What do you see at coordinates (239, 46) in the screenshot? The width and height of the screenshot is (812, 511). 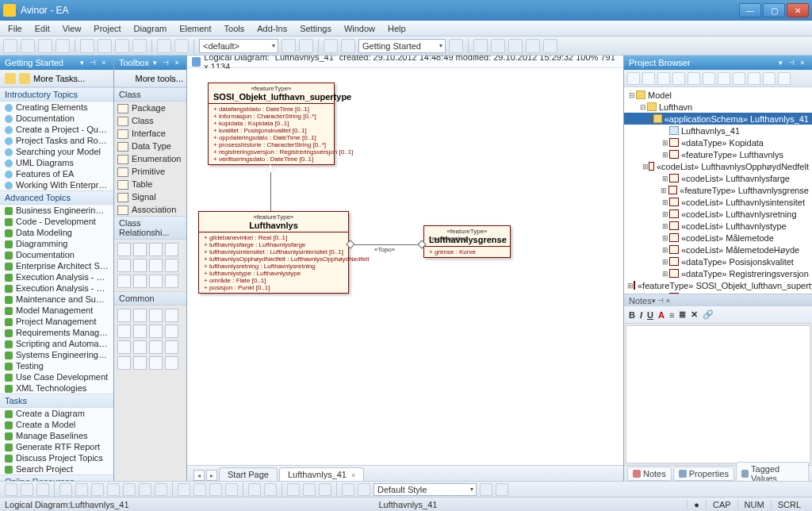 I see `toolbar-combo-default: <default>` at bounding box center [239, 46].